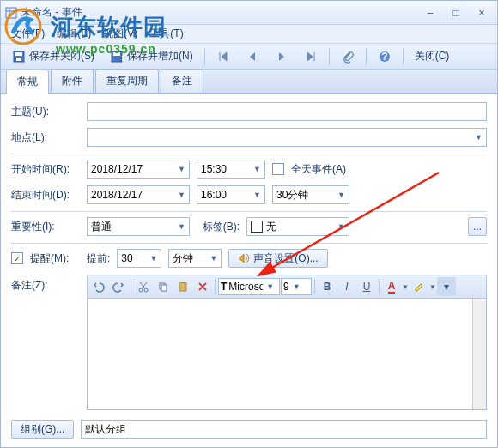 The width and height of the screenshot is (498, 448). I want to click on highlight-dropdown: ▼, so click(433, 287).